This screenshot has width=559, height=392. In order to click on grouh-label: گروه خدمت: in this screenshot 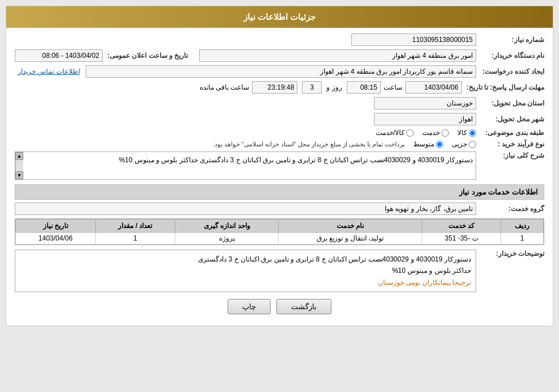, I will do `click(510, 209)`.